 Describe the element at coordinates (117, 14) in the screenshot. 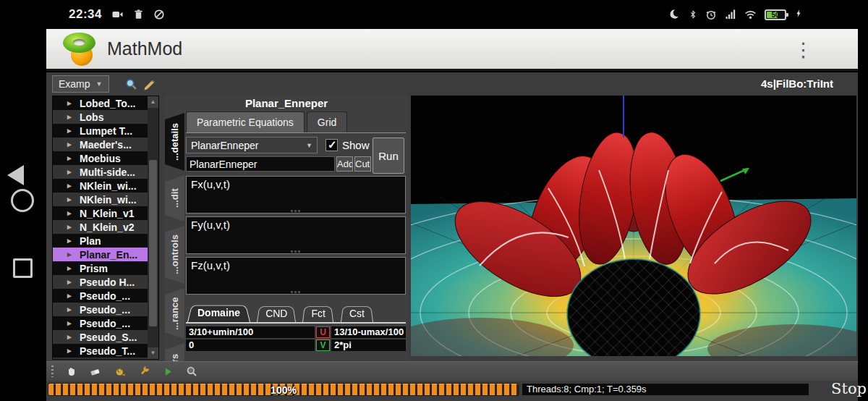

I see `screen-record-icon` at that location.